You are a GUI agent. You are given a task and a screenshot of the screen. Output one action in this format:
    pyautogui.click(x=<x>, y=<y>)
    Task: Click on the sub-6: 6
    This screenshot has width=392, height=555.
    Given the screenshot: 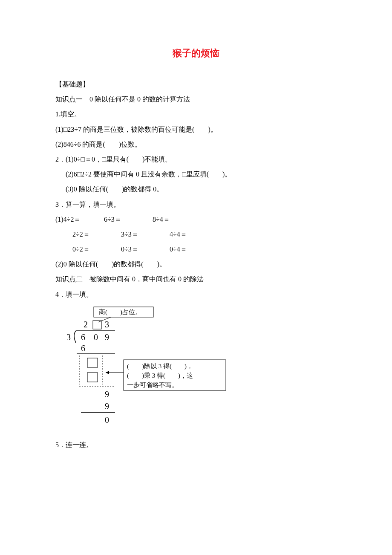 What is the action you would take?
    pyautogui.click(x=83, y=348)
    